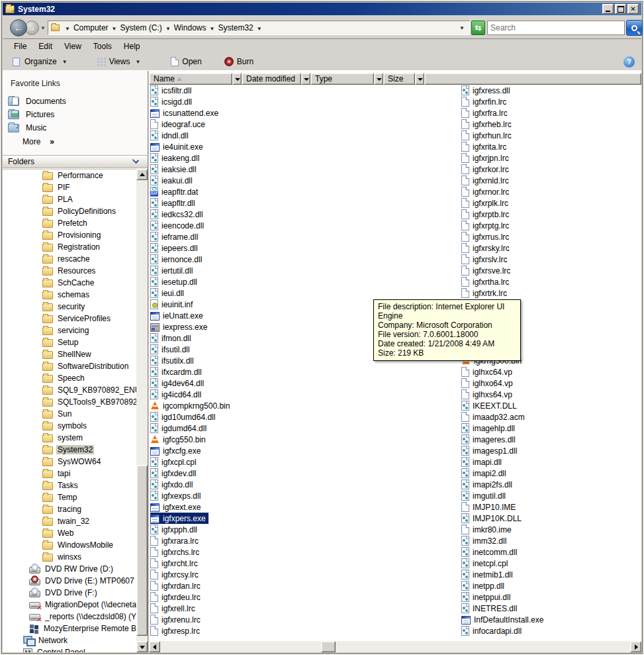  Describe the element at coordinates (119, 62) in the screenshot. I see `views-button: Views ▼` at that location.